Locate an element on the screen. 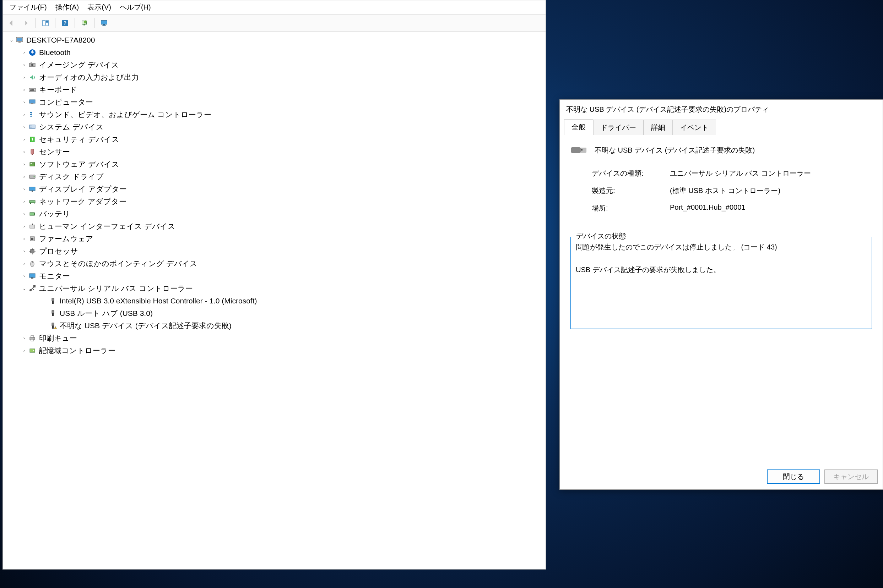 This screenshot has height=588, width=883. tree-category: ›ディスク ドライブ is located at coordinates (275, 176).